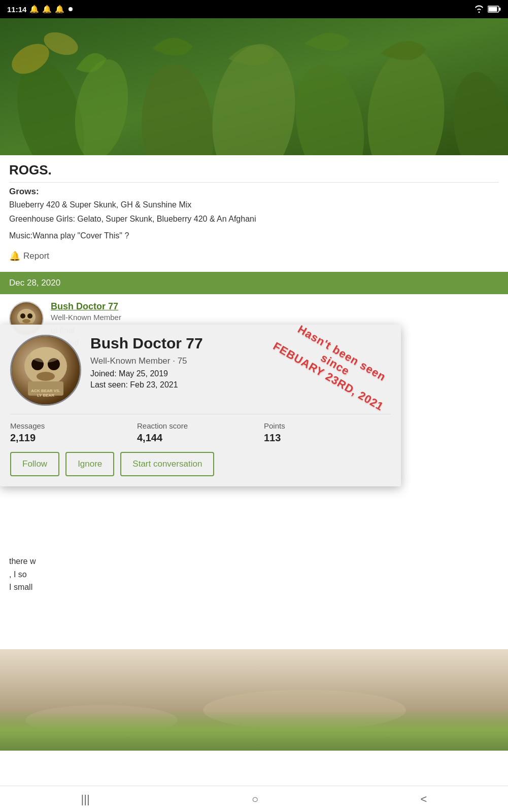  I want to click on status-bar: 11:14 🔔 🔔 🔔, so click(254, 9).